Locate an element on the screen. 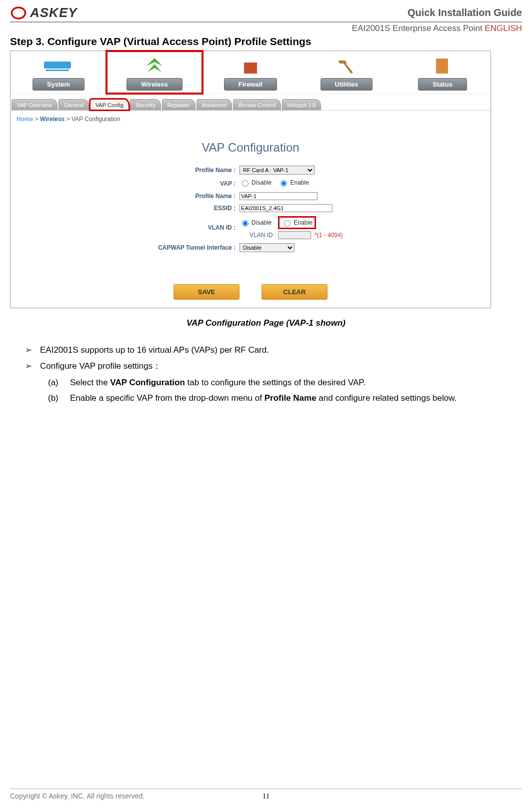 This screenshot has height=810, width=532. label-vlanid: VLAN ID : is located at coordinates (199, 228).